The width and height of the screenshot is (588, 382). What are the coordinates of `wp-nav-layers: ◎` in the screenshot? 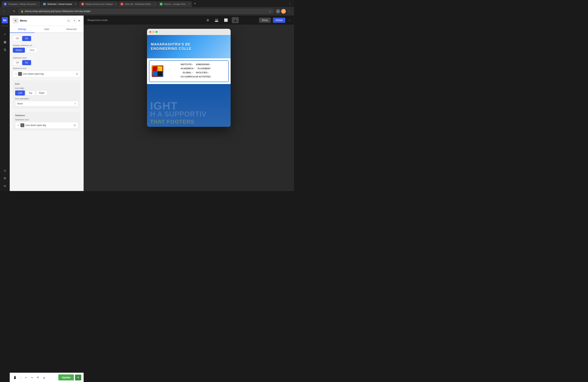 It's located at (5, 170).